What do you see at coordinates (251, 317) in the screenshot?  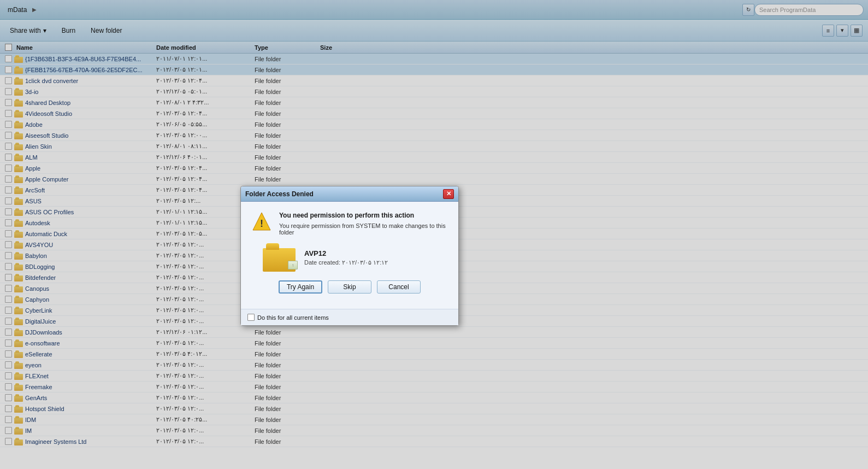 I see `do-this-for-all-checkbox` at bounding box center [251, 317].